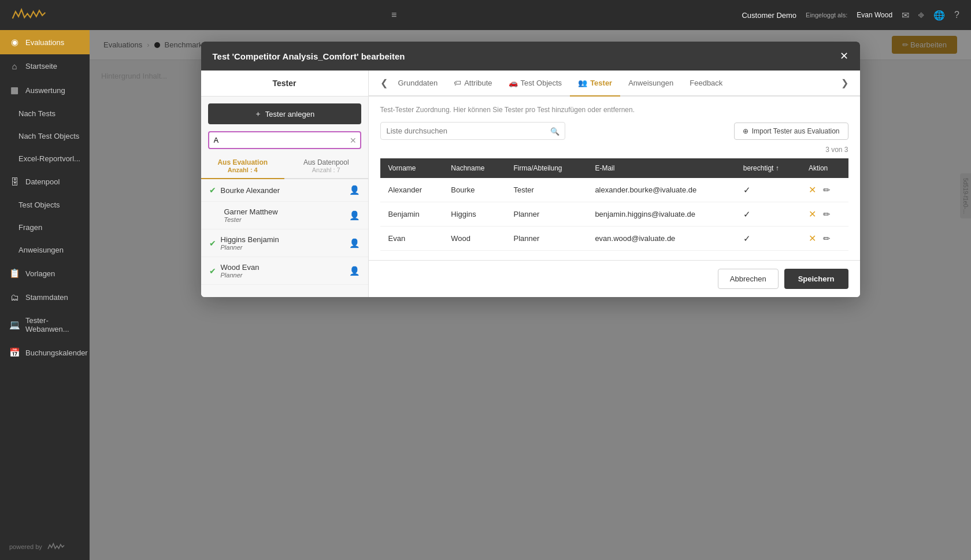 The image size is (971, 560). What do you see at coordinates (45, 228) in the screenshot?
I see `sidebar-item-fragen: Fragen` at bounding box center [45, 228].